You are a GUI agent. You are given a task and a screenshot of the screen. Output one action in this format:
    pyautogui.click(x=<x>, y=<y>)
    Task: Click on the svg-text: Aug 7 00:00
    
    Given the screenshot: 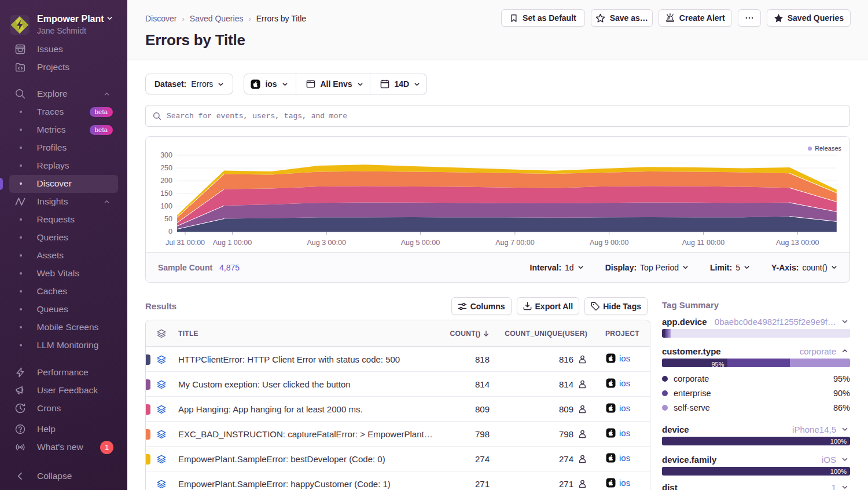 What is the action you would take?
    pyautogui.click(x=515, y=243)
    